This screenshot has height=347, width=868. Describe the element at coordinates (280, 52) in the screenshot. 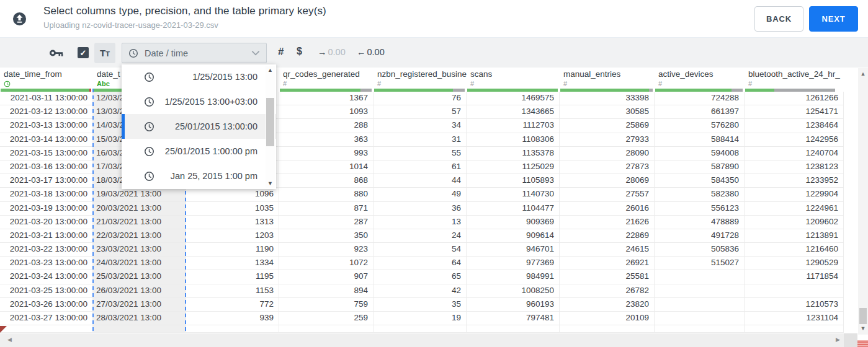

I see `number-type-button: #` at that location.